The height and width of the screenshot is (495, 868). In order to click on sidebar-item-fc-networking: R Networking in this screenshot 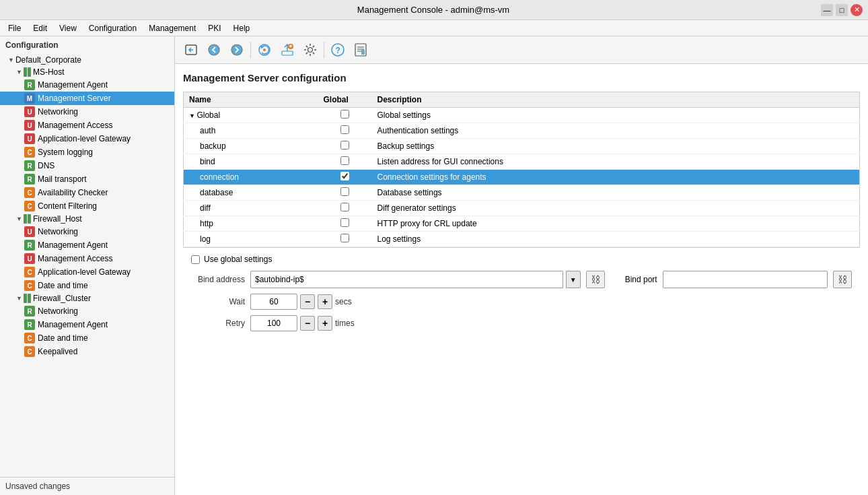, I will do `click(87, 311)`.